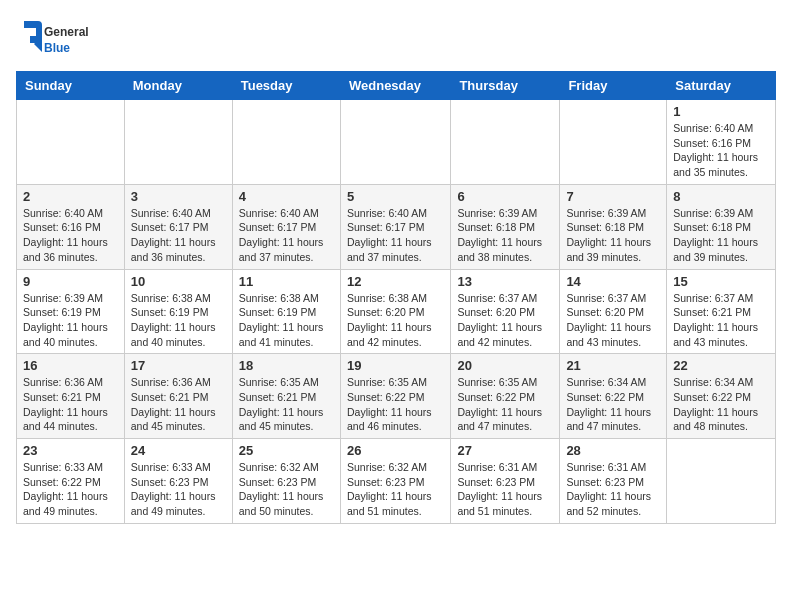 This screenshot has width=792, height=612. What do you see at coordinates (614, 86) in the screenshot?
I see `col-header-friday: Friday` at bounding box center [614, 86].